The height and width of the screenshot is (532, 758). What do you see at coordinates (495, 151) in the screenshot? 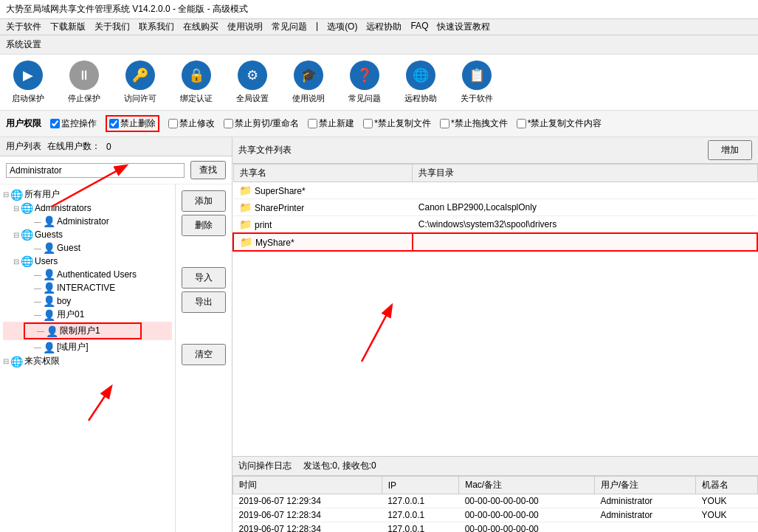
I see `share-list-header: 共享文件列表 增加` at bounding box center [495, 151].